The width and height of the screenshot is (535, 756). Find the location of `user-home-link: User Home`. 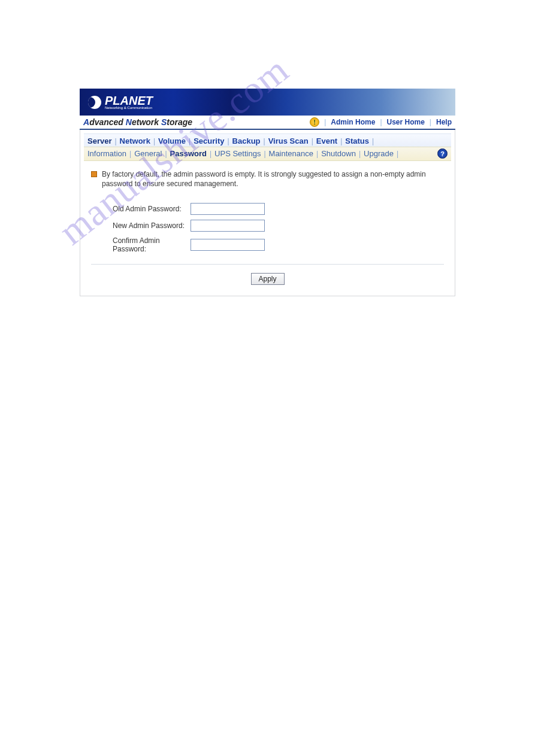

user-home-link: User Home is located at coordinates (406, 122).